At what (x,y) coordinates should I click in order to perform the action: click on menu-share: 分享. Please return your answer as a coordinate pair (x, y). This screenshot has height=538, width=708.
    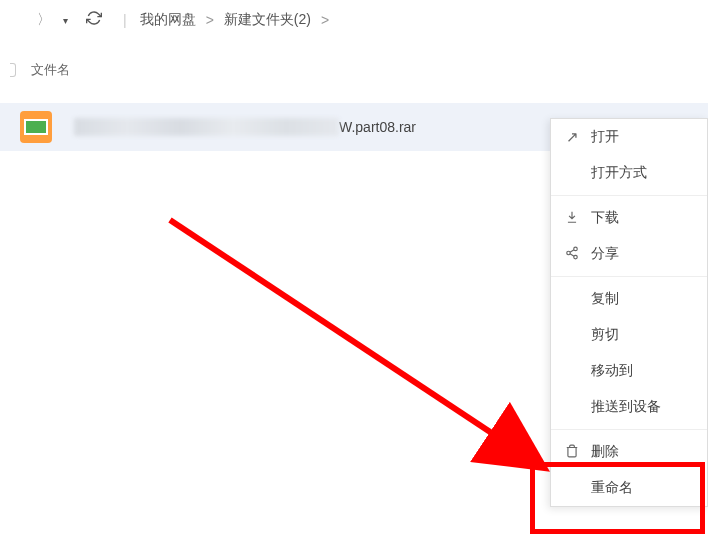
    Looking at the image, I should click on (629, 254).